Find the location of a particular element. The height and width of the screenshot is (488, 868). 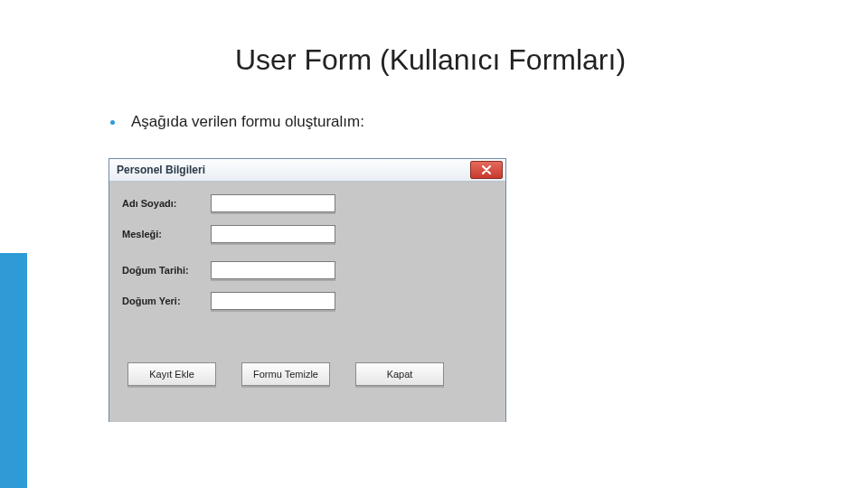

label-ad-soyad: Adı Soyadı: is located at coordinates (150, 203).